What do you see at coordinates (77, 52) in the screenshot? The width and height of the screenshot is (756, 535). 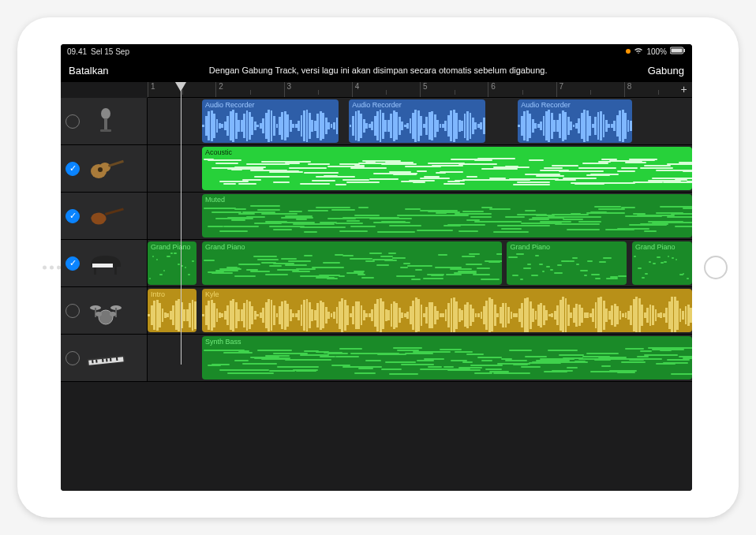 I see `status-time: 09.41` at bounding box center [77, 52].